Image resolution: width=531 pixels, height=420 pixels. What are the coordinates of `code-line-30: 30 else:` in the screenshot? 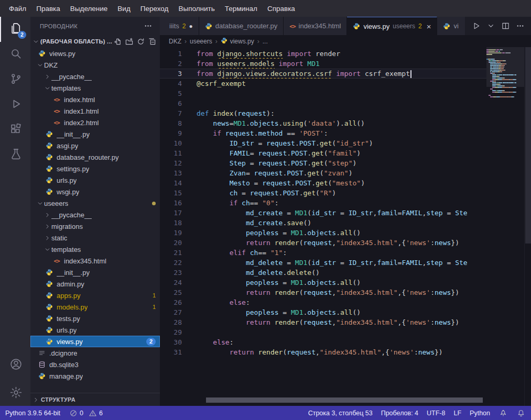 It's located at (323, 342).